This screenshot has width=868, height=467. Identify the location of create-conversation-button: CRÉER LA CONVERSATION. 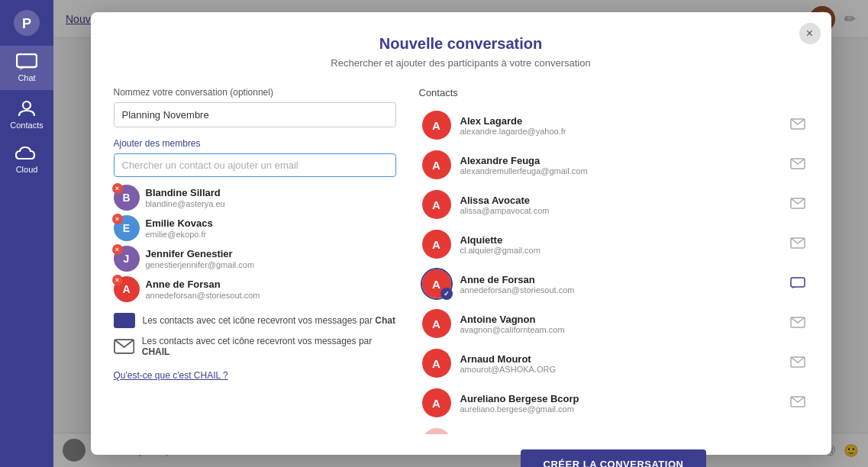
(614, 458).